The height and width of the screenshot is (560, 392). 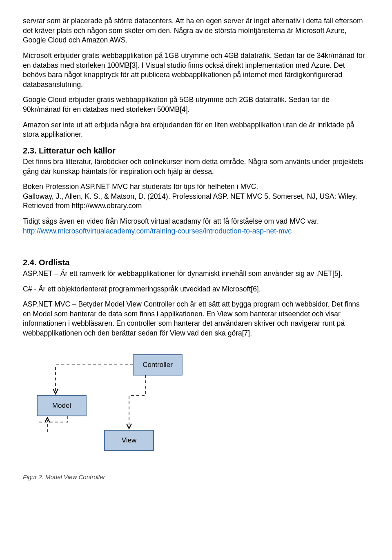 What do you see at coordinates (190, 201) in the screenshot?
I see `book-line-2: Galloway, J., Allen, K. S., & Matson, D.…` at bounding box center [190, 201].